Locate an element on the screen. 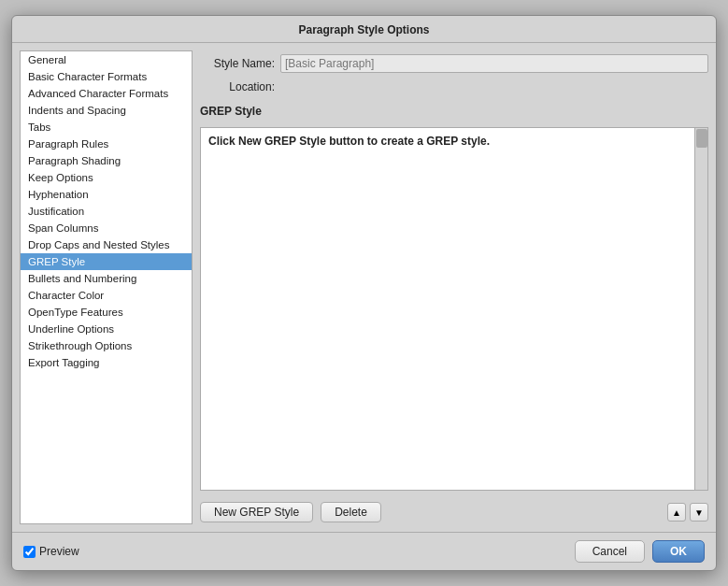 The height and width of the screenshot is (586, 728). grep-scrollbar-thumb is located at coordinates (702, 138).